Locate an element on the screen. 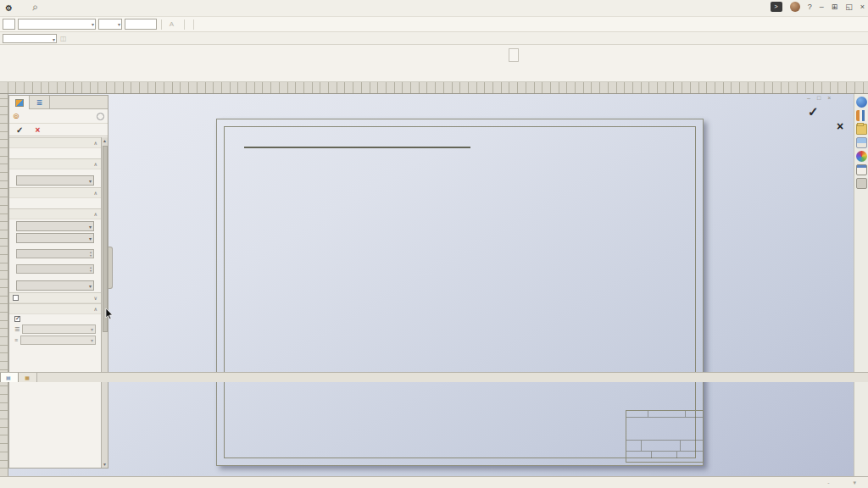  ok-button: ✓ is located at coordinates (19, 130).